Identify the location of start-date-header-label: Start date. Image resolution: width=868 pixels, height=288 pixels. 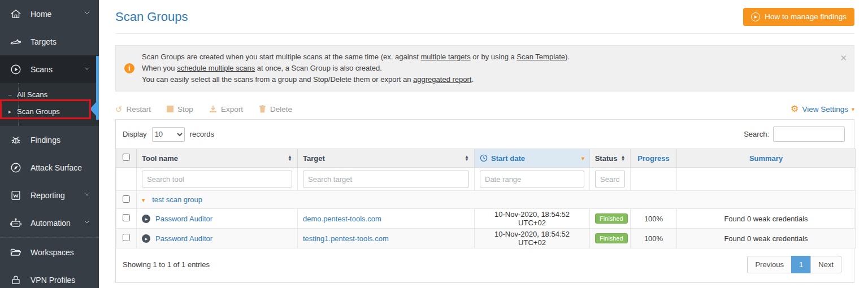
(536, 158).